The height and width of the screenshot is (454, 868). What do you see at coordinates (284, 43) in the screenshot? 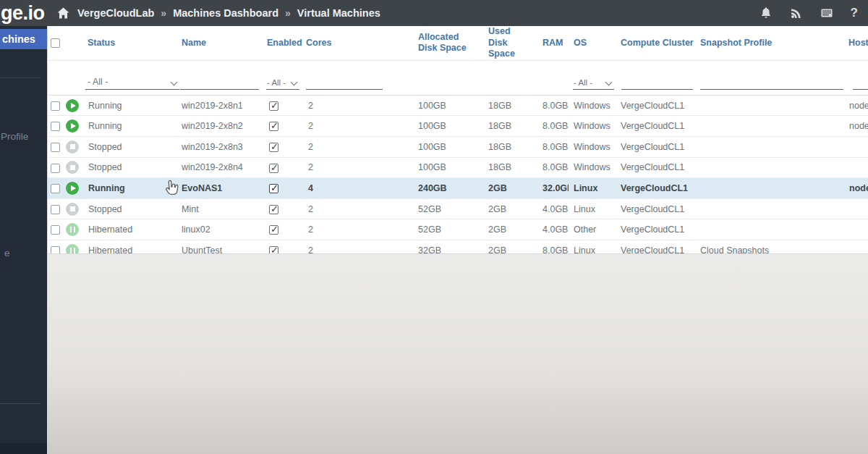
I see `col-header-enabled: Enabled` at bounding box center [284, 43].